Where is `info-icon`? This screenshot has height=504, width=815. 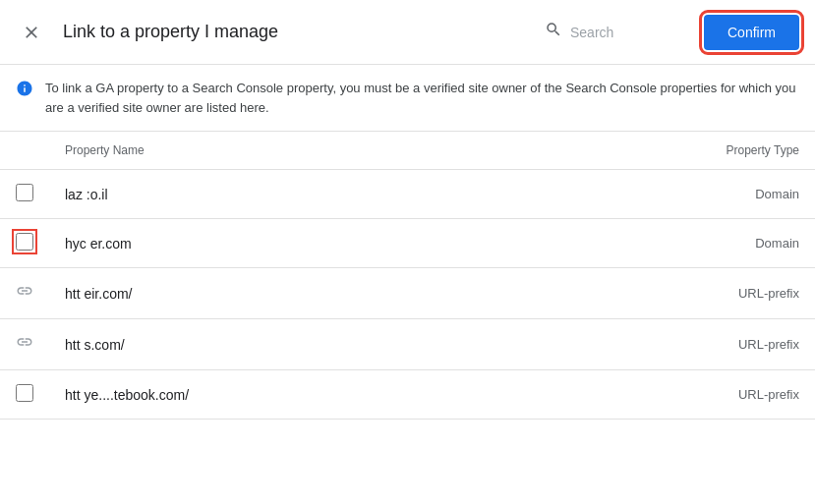 info-icon is located at coordinates (25, 90).